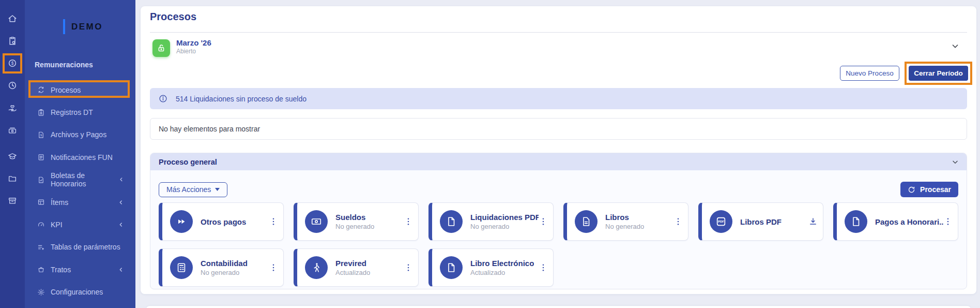 The image size is (980, 308). I want to click on app-logo: DEMO, so click(83, 27).